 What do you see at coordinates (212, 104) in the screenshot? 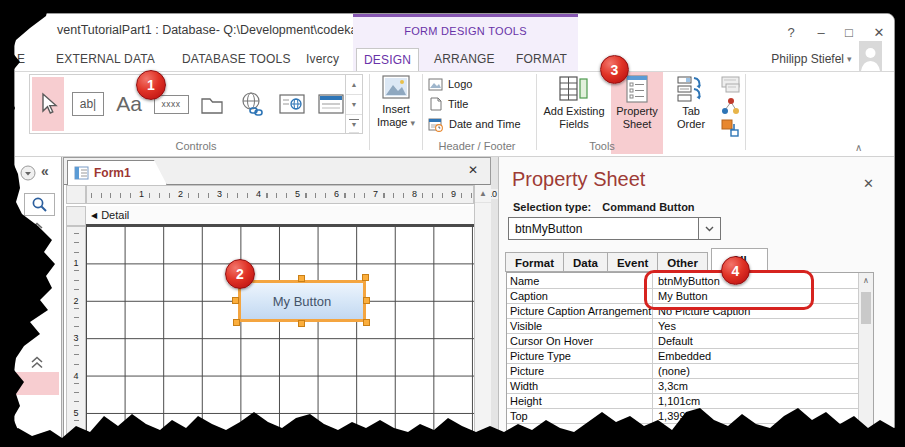
I see `tab-control-tool-button` at bounding box center [212, 104].